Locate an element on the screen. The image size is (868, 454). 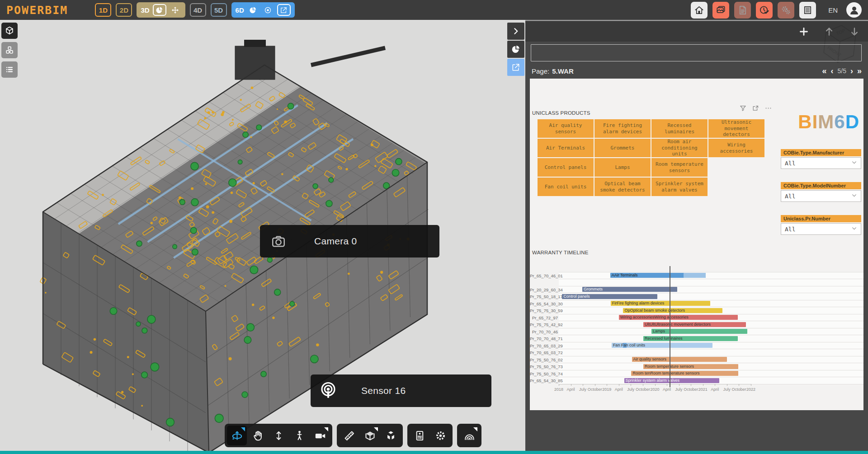
dim-button-2d: 2D is located at coordinates (124, 10).